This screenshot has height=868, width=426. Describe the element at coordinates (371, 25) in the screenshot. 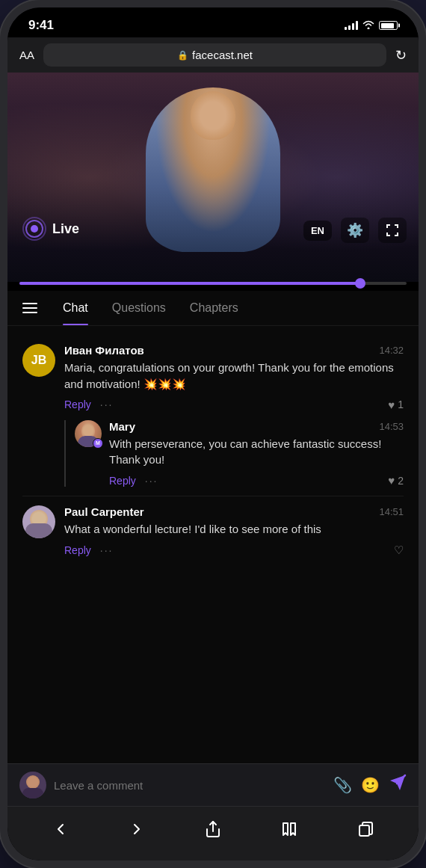

I see `status-icons` at that location.